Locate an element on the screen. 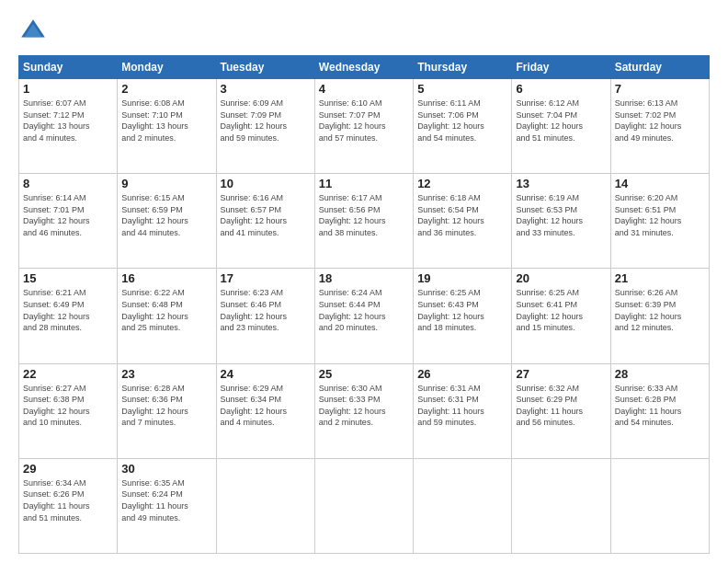  weekday-header-thursday: Thursday is located at coordinates (463, 68).